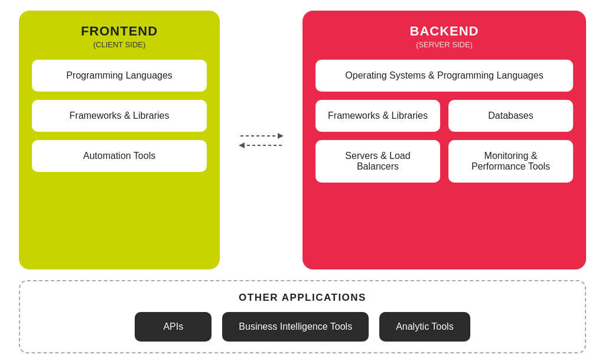  I want to click on other-apps-title: OTHER APPLICATIONS, so click(302, 298).